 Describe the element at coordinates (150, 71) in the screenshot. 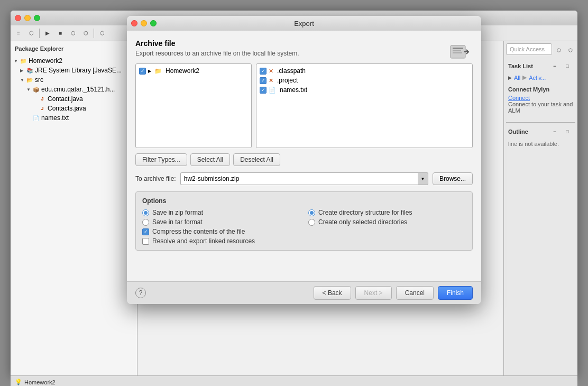

I see `expand-arrow: ▶` at that location.